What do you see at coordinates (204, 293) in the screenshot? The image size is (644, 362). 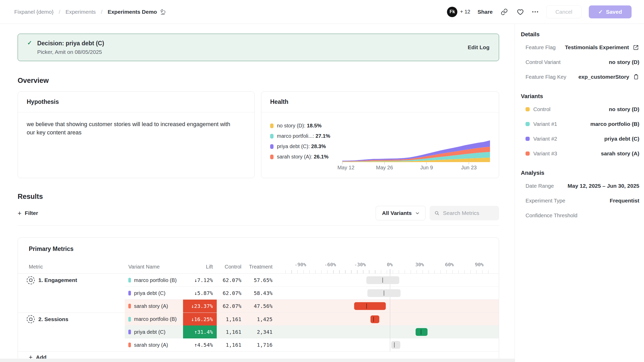 I see `lift-value: ↓5.87%` at bounding box center [204, 293].